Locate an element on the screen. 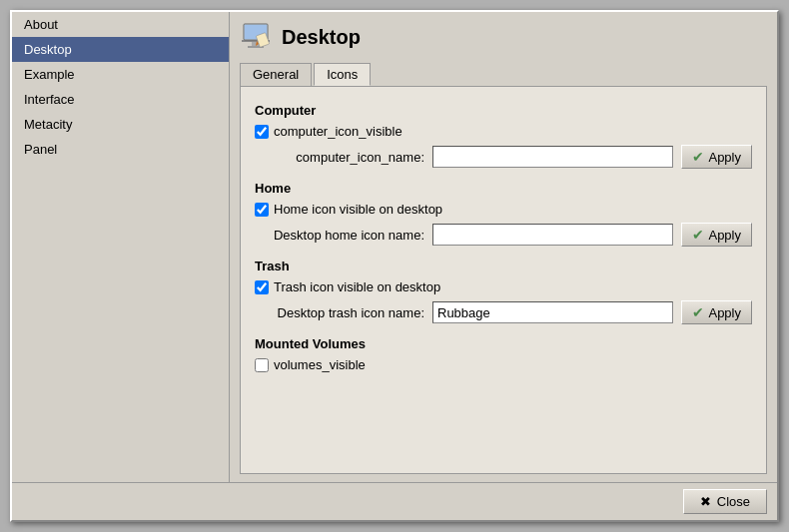 This screenshot has height=532, width=789. home-icon-name-input is located at coordinates (553, 235).